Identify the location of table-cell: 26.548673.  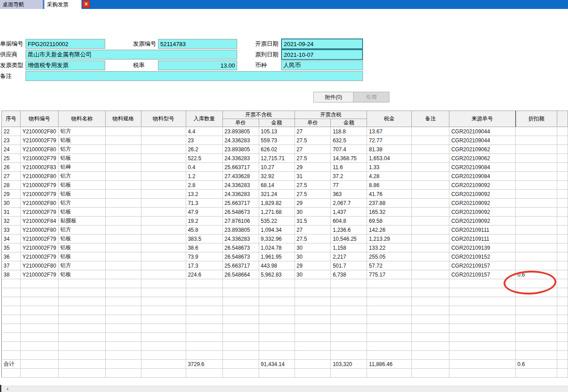
(241, 257).